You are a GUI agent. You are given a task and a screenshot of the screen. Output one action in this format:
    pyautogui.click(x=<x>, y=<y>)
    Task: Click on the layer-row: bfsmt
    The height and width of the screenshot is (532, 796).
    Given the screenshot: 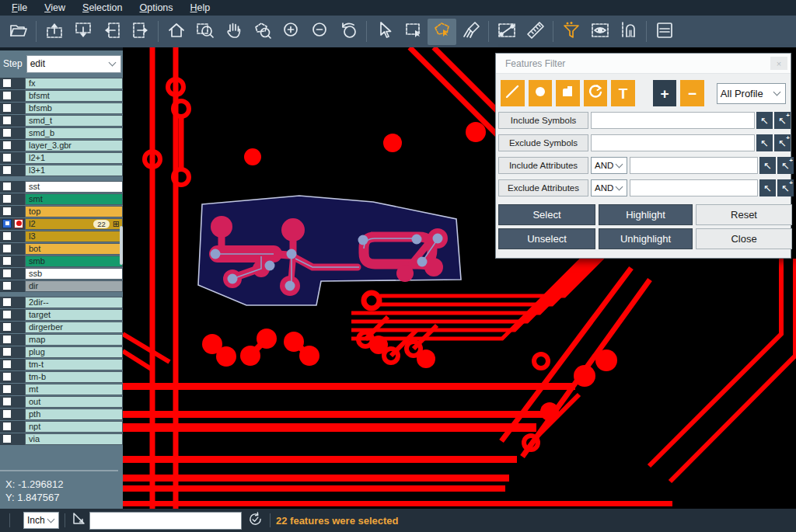 What is the action you would take?
    pyautogui.click(x=61, y=96)
    